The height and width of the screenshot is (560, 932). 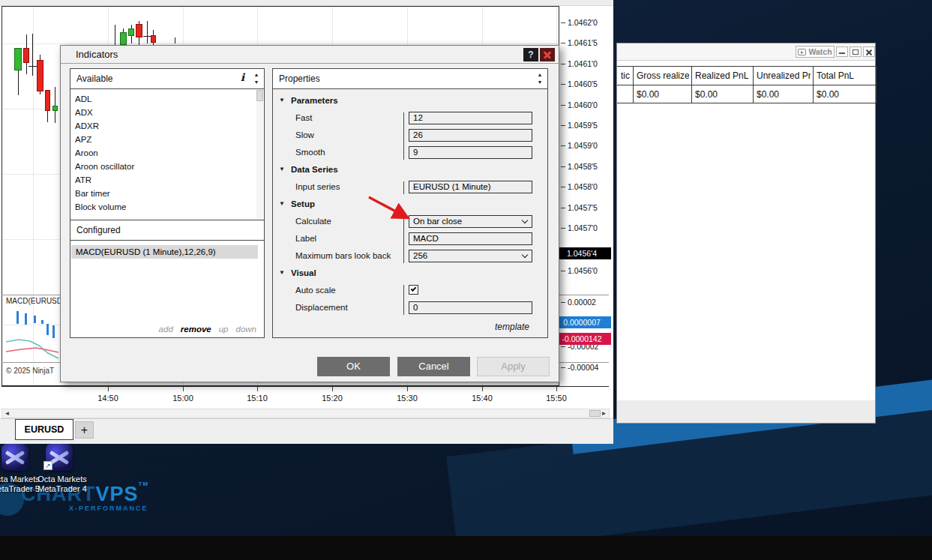 What do you see at coordinates (583, 271) in the screenshot?
I see `price-tick-label: 1.0456'0` at bounding box center [583, 271].